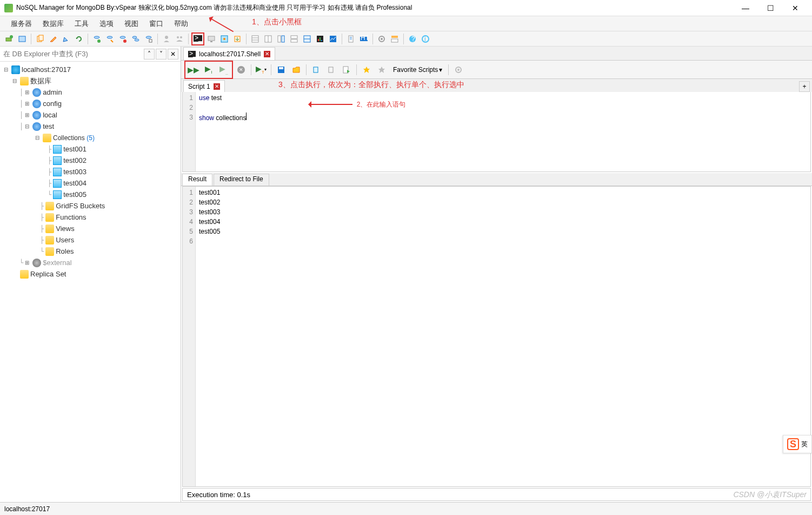 The width and height of the screenshot is (812, 515). I want to click on menu-options: 选项, so click(107, 24).